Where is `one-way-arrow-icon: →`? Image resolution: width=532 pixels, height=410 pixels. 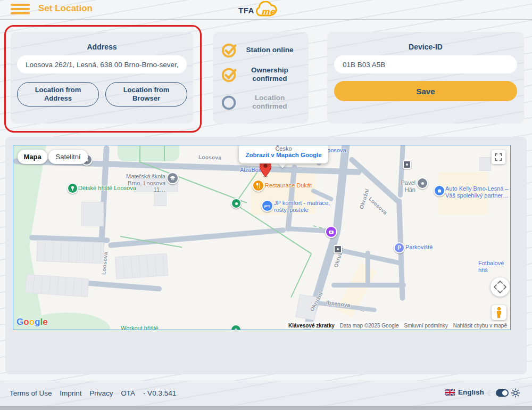
one-way-arrow-icon: → is located at coordinates (363, 310).